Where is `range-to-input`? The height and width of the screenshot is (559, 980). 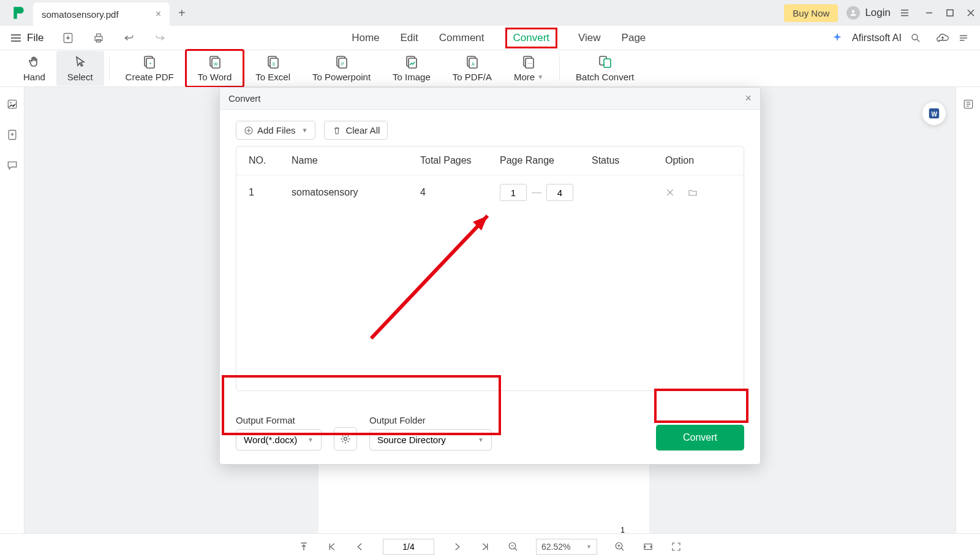
range-to-input is located at coordinates (560, 192).